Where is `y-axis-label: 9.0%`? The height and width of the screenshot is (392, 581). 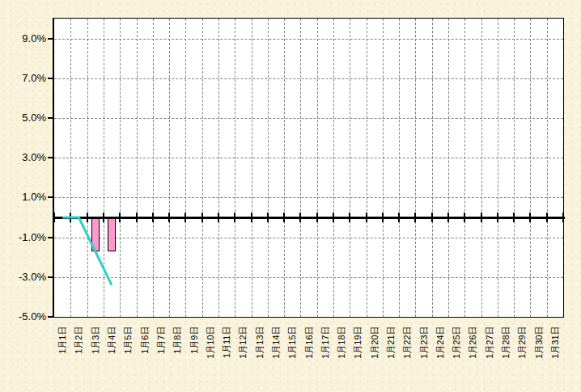
y-axis-label: 9.0% is located at coordinates (23, 39).